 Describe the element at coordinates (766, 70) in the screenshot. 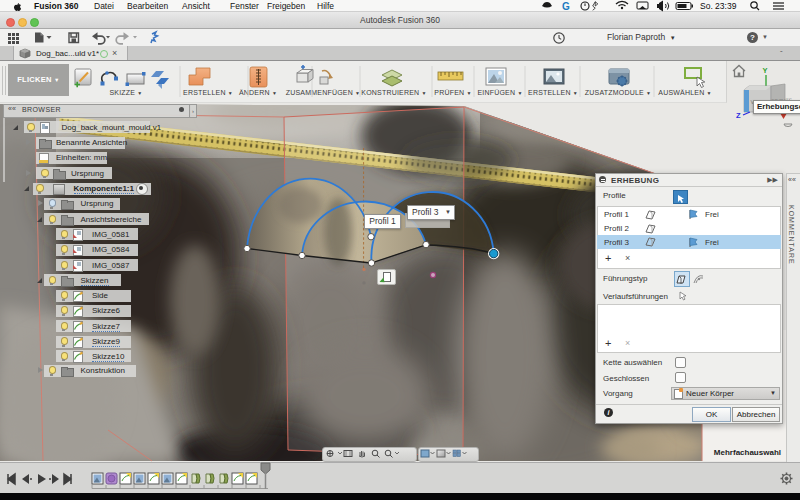

I see `svg-text: Y` at that location.